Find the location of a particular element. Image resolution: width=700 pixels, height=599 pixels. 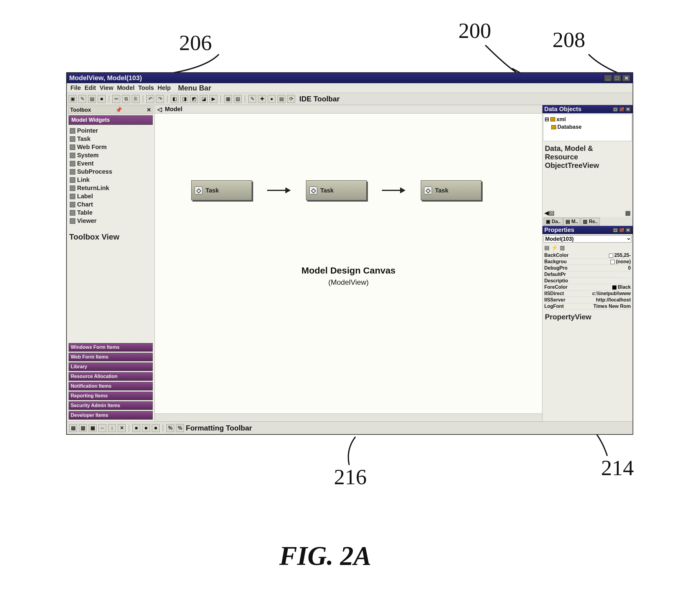

toolbox-pin-icon: 📌 is located at coordinates (119, 110).